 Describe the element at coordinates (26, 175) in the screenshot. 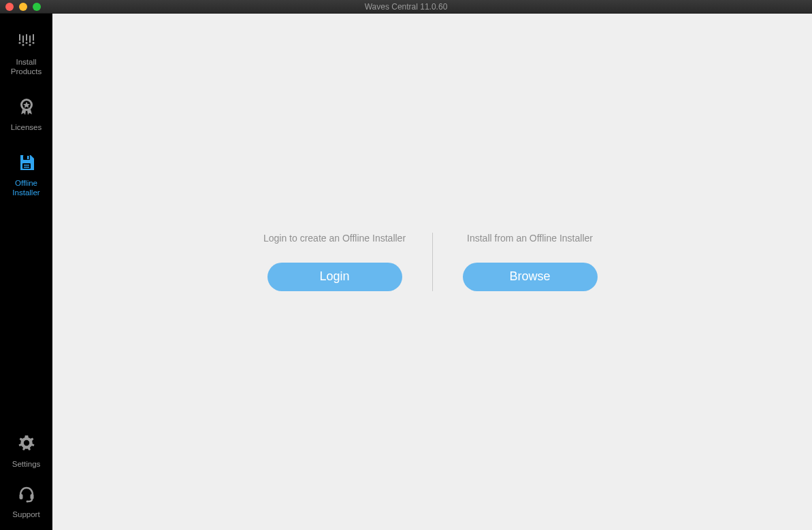

I see `sidebar-item-offline-installer: Offline Installer` at that location.